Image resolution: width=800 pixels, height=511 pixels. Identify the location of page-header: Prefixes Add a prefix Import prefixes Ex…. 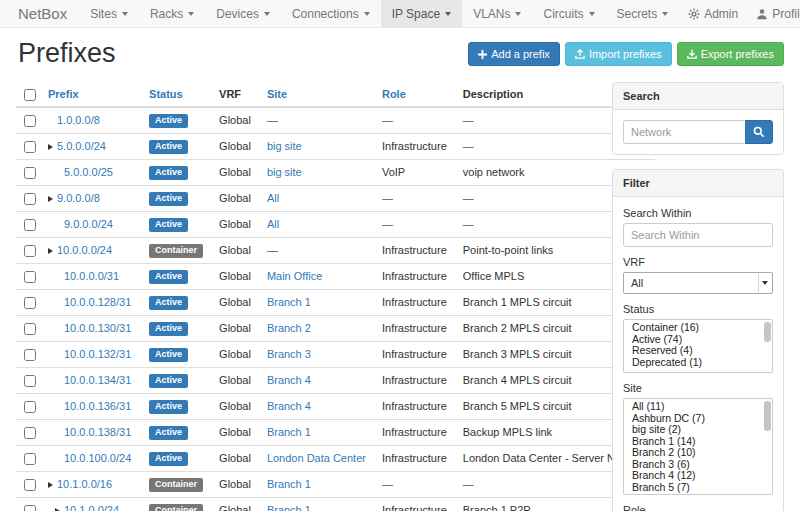
(400, 58).